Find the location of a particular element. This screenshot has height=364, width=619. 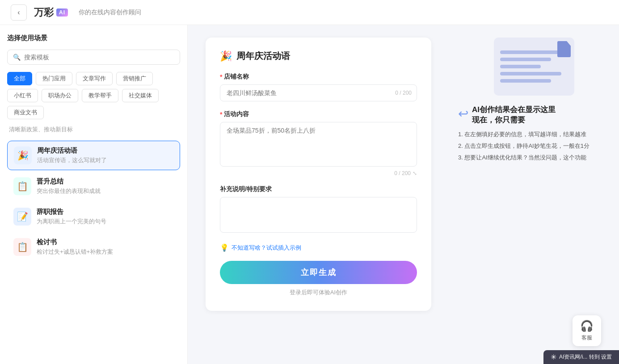

template-icon-promotion: 📋 is located at coordinates (22, 186).